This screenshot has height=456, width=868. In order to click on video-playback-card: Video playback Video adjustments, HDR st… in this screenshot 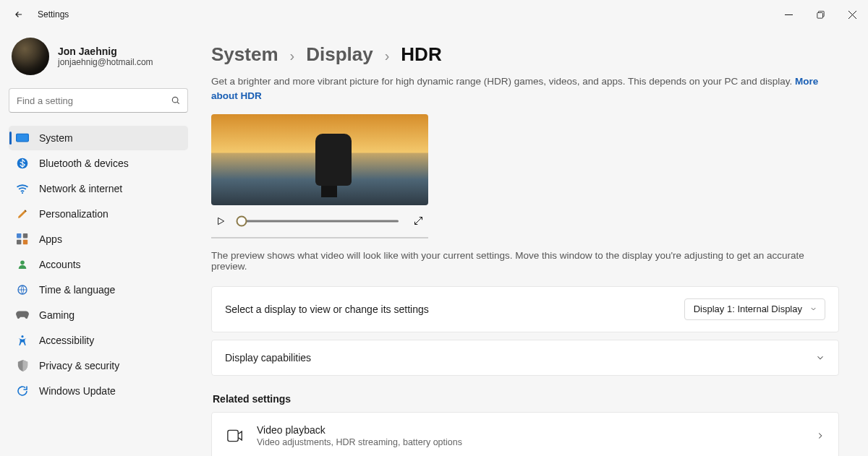, I will do `click(525, 434)`.